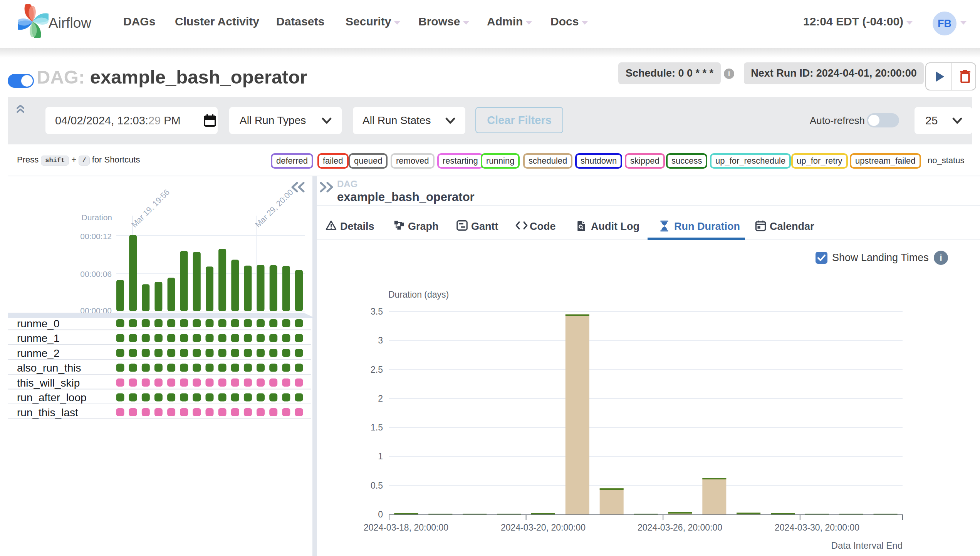 The image size is (980, 556). Describe the element at coordinates (680, 528) in the screenshot. I see `svg-text: 2024-03-26, 20:00:00` at that location.